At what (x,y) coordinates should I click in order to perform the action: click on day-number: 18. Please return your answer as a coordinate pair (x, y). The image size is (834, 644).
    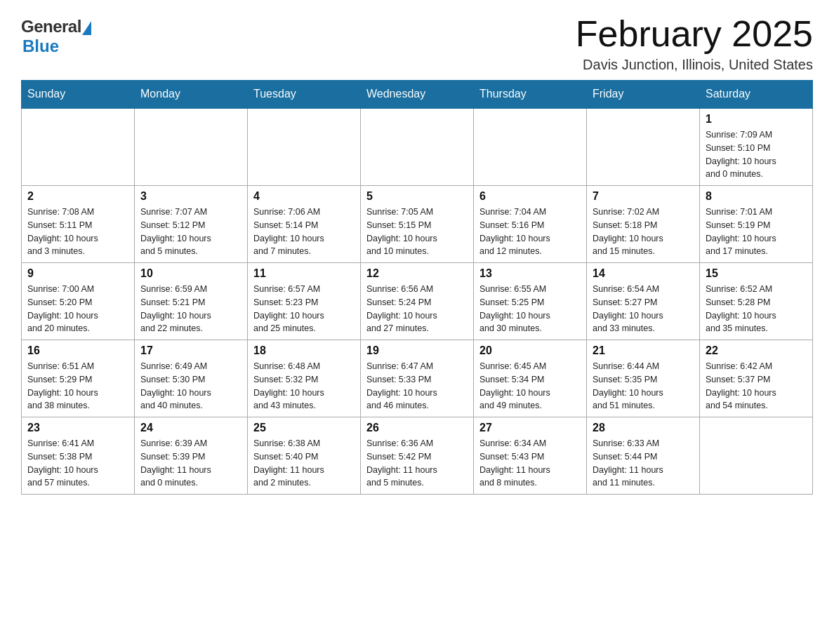
    Looking at the image, I should click on (304, 351).